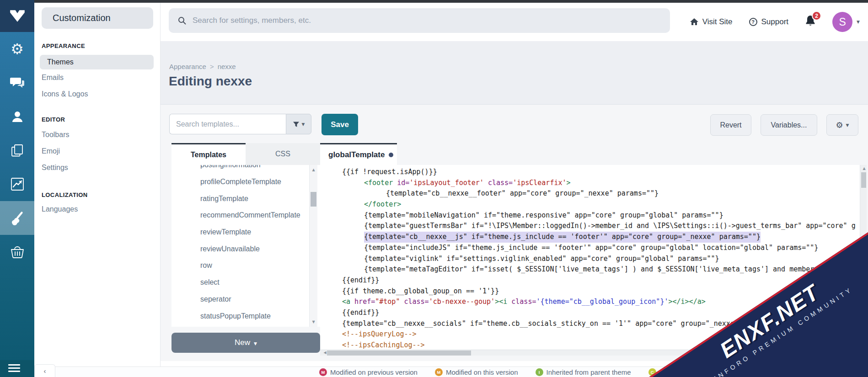 The image size is (868, 377). I want to click on tab-css: CSS, so click(283, 154).